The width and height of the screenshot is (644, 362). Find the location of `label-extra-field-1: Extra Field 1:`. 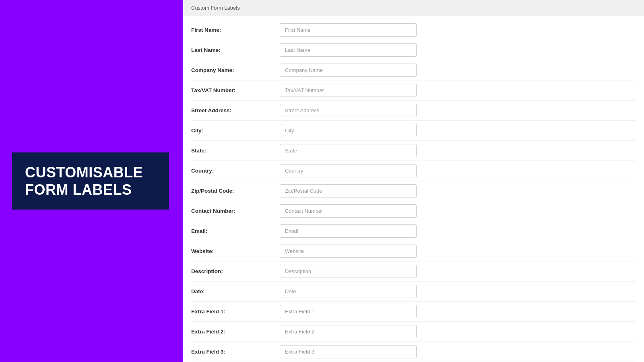

label-extra-field-1: Extra Field 1: is located at coordinates (235, 311).